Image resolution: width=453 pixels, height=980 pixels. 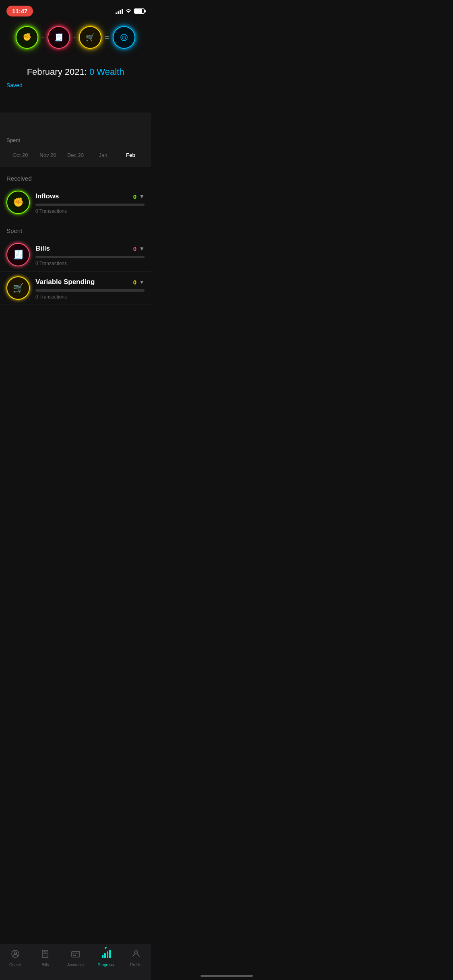 What do you see at coordinates (76, 38) in the screenshot?
I see `formula-row: ✊ - 🧾 - 🛒 = ⊙` at bounding box center [76, 38].